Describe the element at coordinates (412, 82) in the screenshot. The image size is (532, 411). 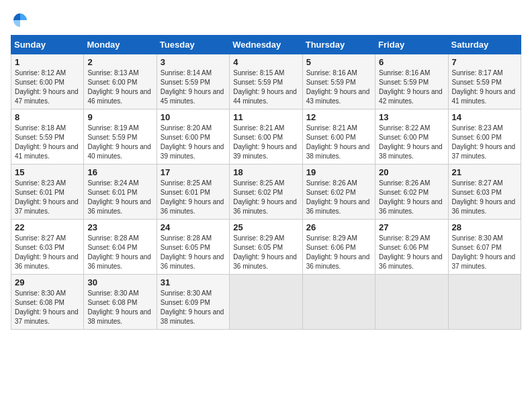
I see `calendar-cell: 6 Sunrise: 8:16 AMSunset: 5:59 PMDayligh…` at that location.